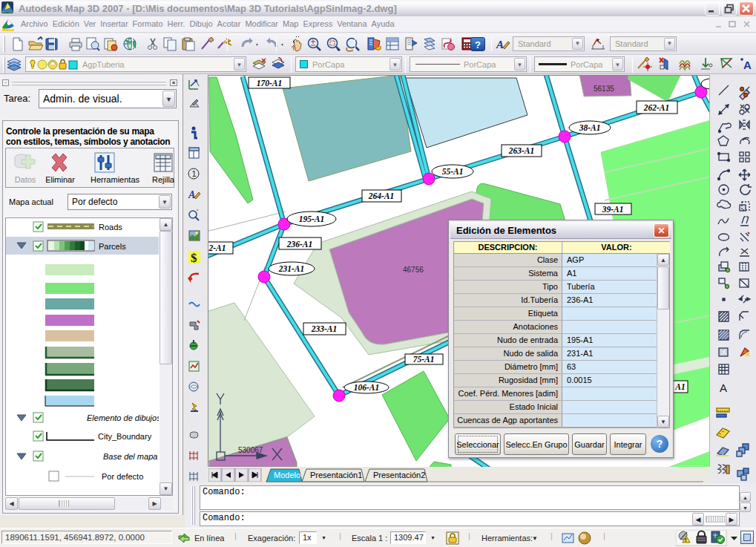  What do you see at coordinates (522, 151) in the screenshot?
I see `svg-text: 263-A1` at bounding box center [522, 151].